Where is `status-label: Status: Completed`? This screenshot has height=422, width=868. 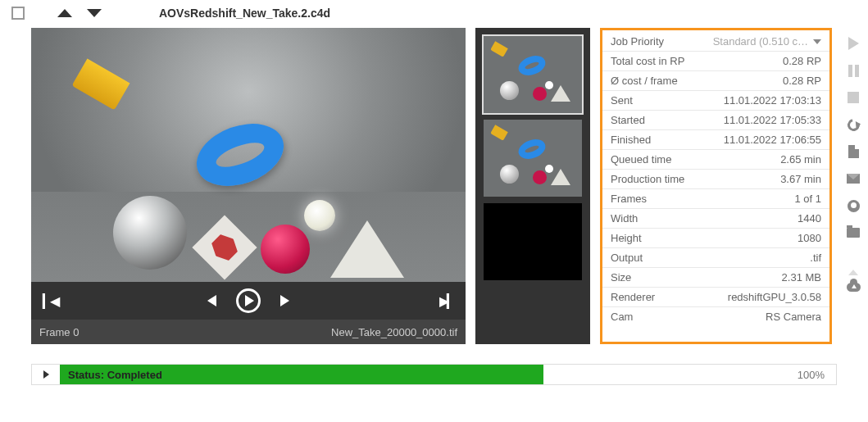 status-label: Status: Completed is located at coordinates (115, 375).